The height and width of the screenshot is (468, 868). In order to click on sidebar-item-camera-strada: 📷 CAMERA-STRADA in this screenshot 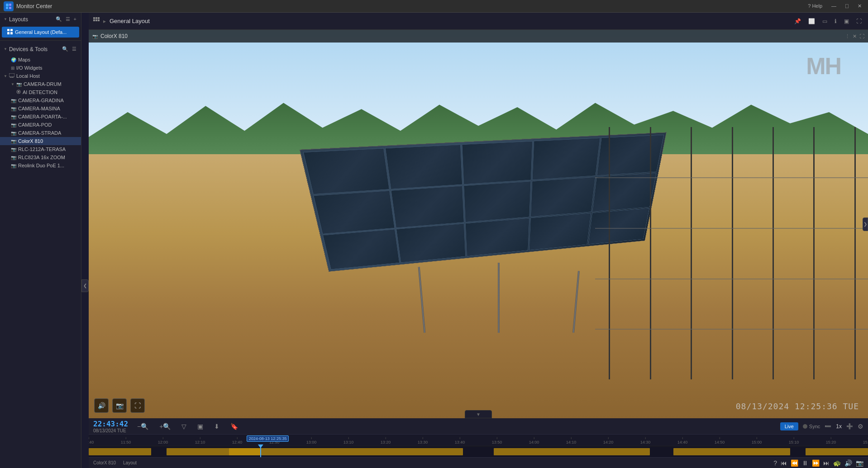, I will do `click(41, 133)`.